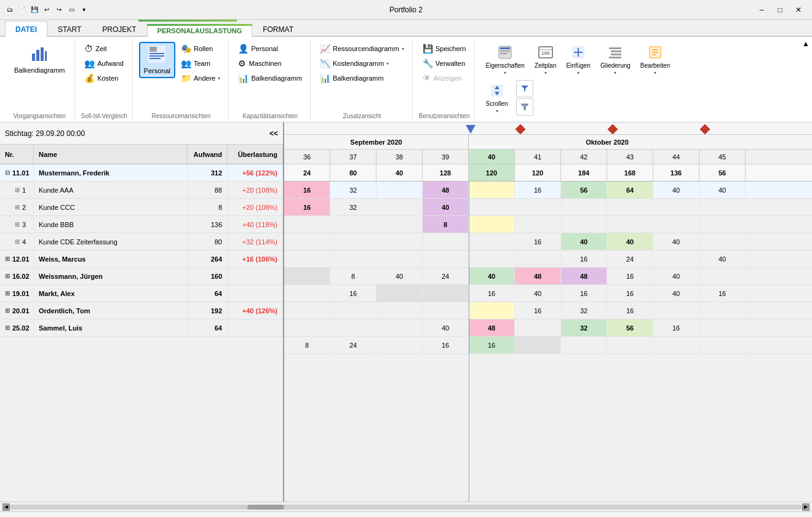 The height and width of the screenshot is (517, 812). What do you see at coordinates (70, 29) in the screenshot?
I see `tab-start: START` at bounding box center [70, 29].